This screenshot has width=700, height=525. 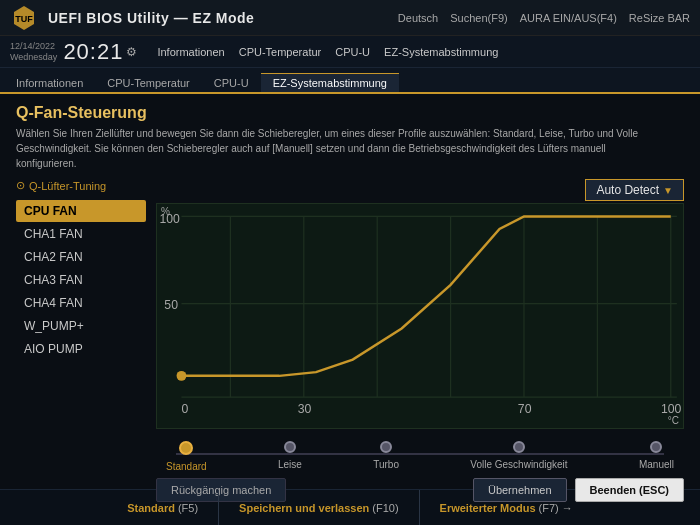 I want to click on speed-dot-leise, so click(x=290, y=447).